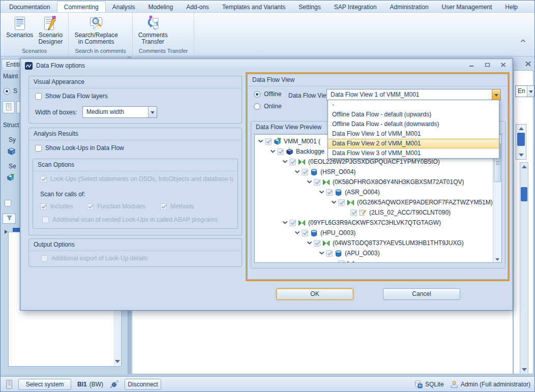  What do you see at coordinates (378, 233) in the screenshot?
I see `tree-row: (HPU_O003)` at bounding box center [378, 233].